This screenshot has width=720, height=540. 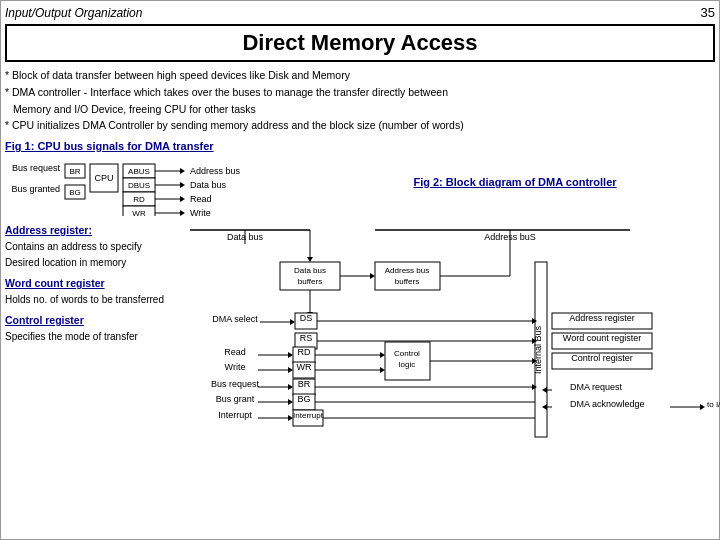 I want to click on control-reg-section: Control register Specifies the mode of t…, so click(x=92, y=328).